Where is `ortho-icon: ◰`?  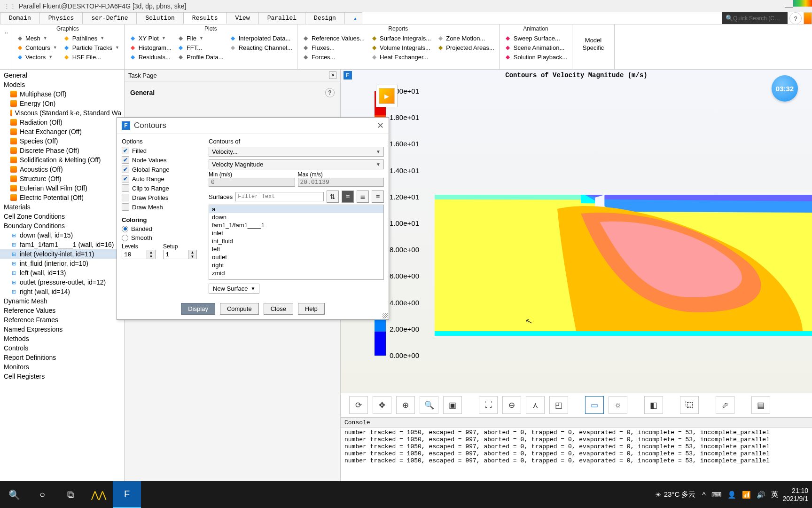 ortho-icon: ◰ is located at coordinates (559, 405).